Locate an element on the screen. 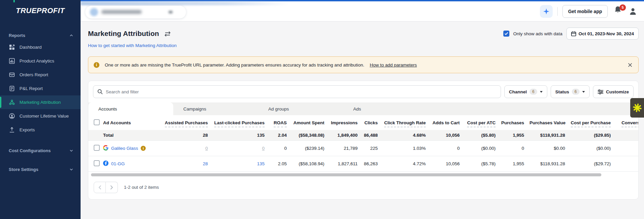  column-header-purchases-value: Purchases Value is located at coordinates (550, 123).